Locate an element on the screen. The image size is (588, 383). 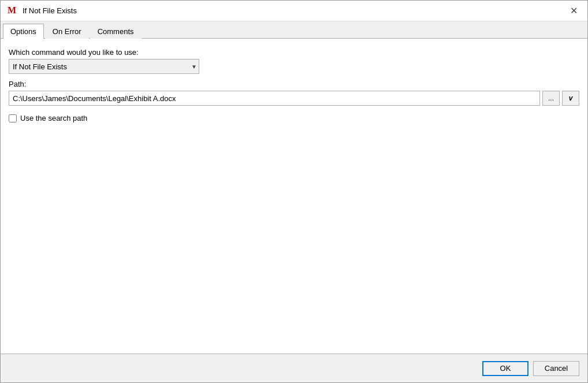
close-button: ✕ is located at coordinates (574, 11).